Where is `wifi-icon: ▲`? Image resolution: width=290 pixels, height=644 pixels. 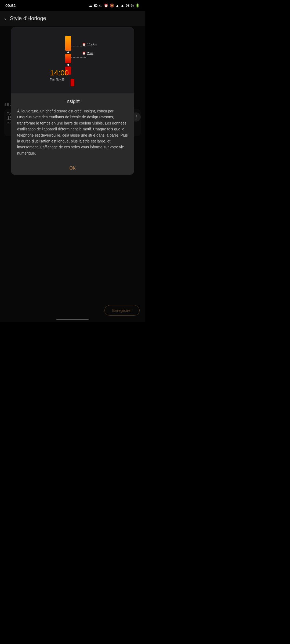 wifi-icon: ▲ is located at coordinates (118, 5).